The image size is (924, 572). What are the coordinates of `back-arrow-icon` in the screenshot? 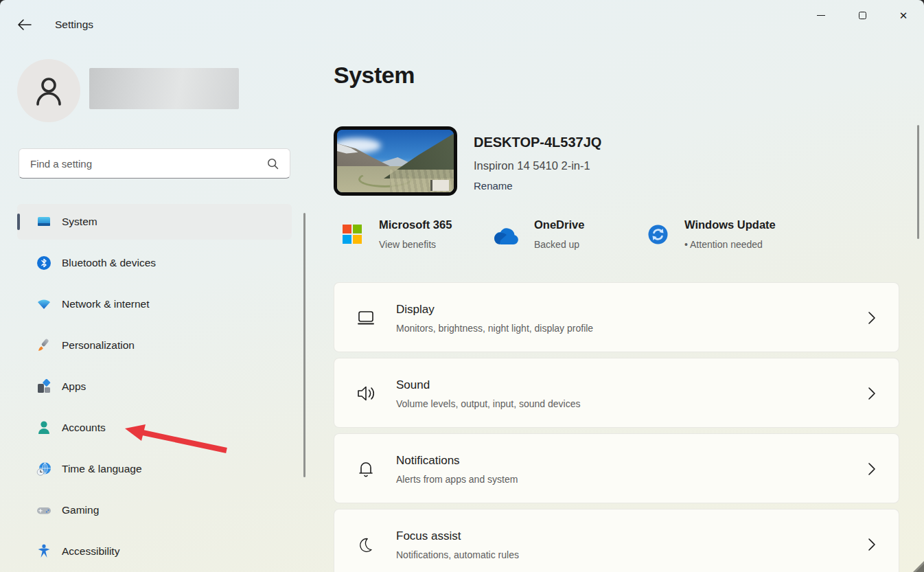 It's located at (25, 25).